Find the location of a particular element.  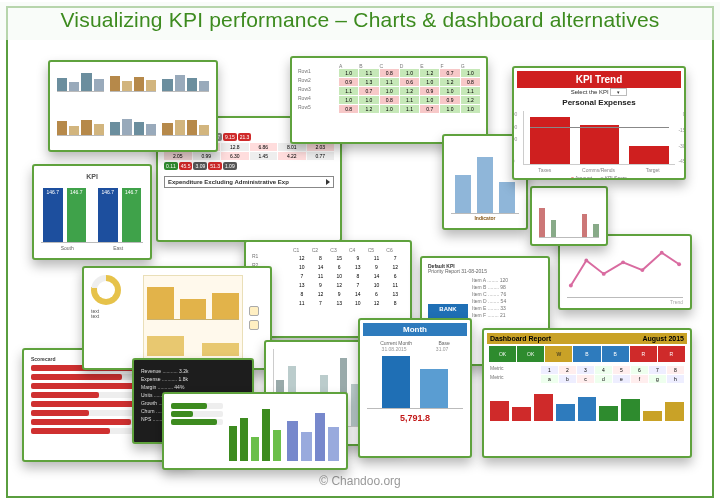

mk-value: 5,791.8 is located at coordinates (415, 418).